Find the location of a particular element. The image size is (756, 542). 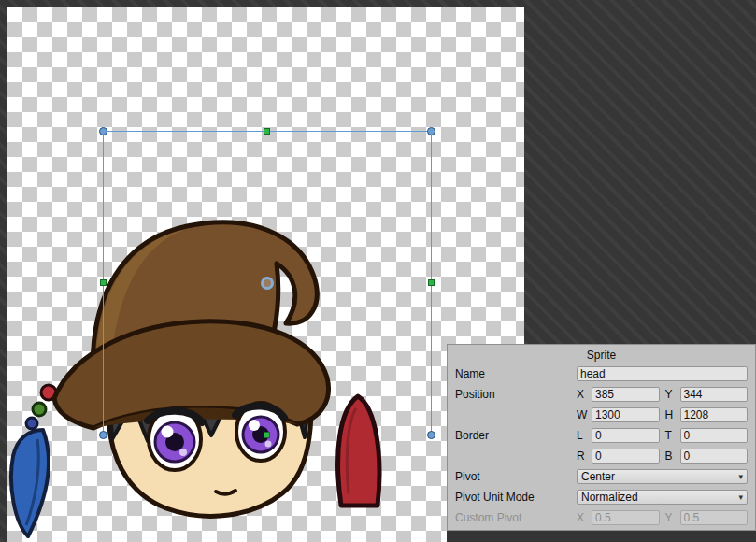

position-y-prefix: Y is located at coordinates (670, 394).